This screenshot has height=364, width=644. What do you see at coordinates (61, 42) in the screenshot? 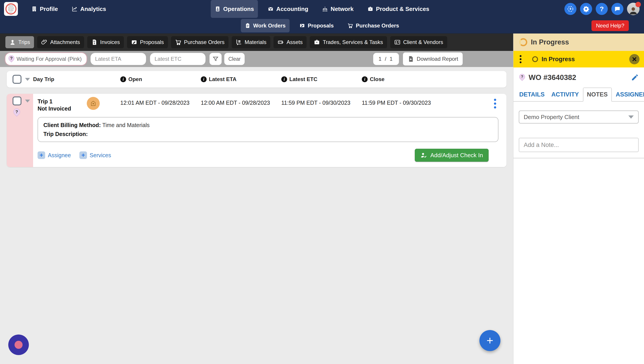
I see `tab-attachments: Attachments` at bounding box center [61, 42].